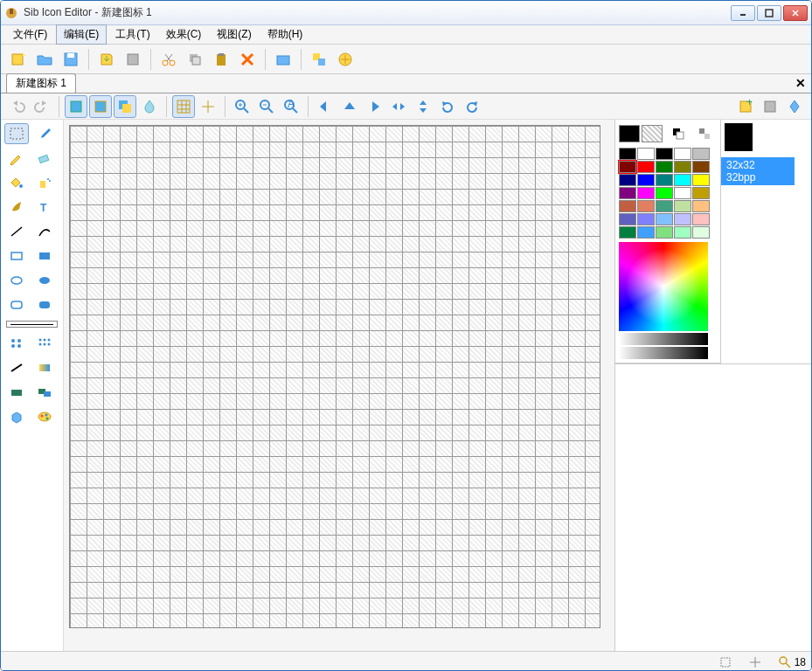 The width and height of the screenshot is (812, 671). Describe the element at coordinates (221, 59) in the screenshot. I see `paste-button` at that location.